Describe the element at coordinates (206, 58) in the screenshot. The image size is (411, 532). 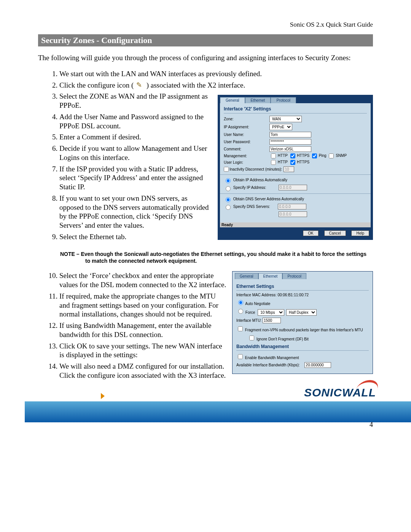
I see `intro-paragraph: The following will guide you through the…` at that location.